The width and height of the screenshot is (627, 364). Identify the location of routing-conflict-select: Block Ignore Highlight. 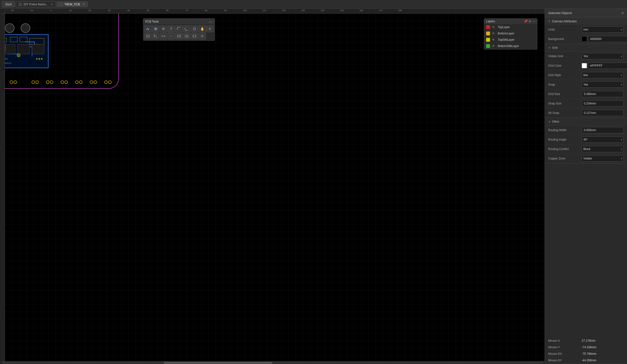
(603, 149).